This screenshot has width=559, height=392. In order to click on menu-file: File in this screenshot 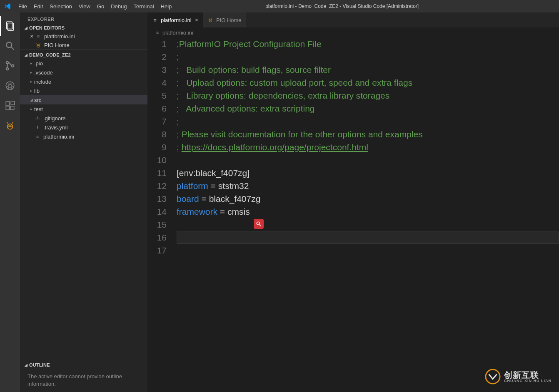, I will do `click(22, 7)`.